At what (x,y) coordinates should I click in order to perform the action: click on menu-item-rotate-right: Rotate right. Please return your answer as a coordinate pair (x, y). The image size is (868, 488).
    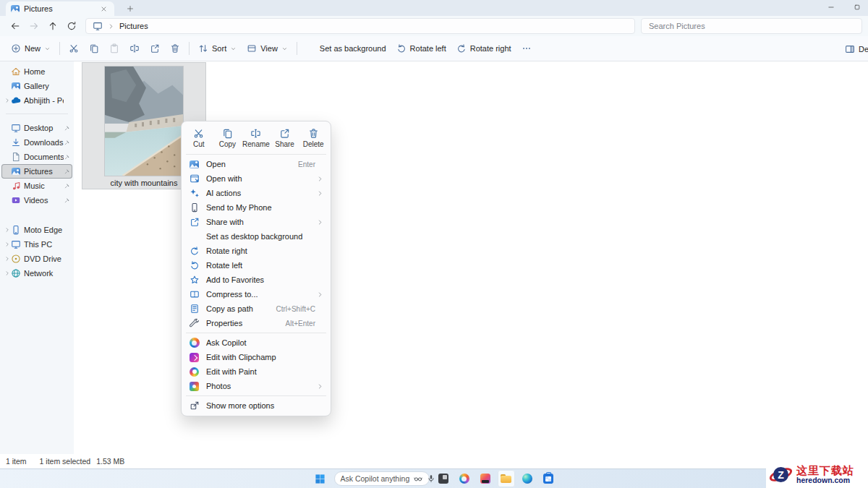
    Looking at the image, I should click on (256, 251).